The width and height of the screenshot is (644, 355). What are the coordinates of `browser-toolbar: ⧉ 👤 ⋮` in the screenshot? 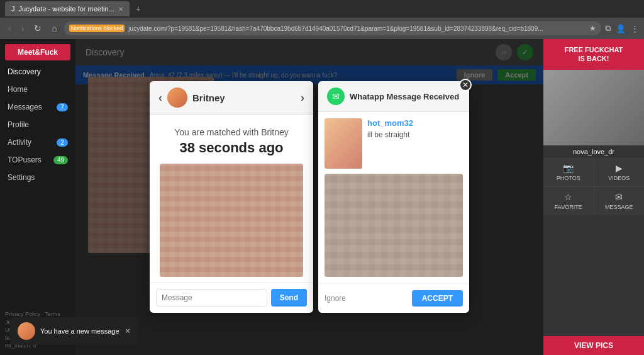 It's located at (622, 28).